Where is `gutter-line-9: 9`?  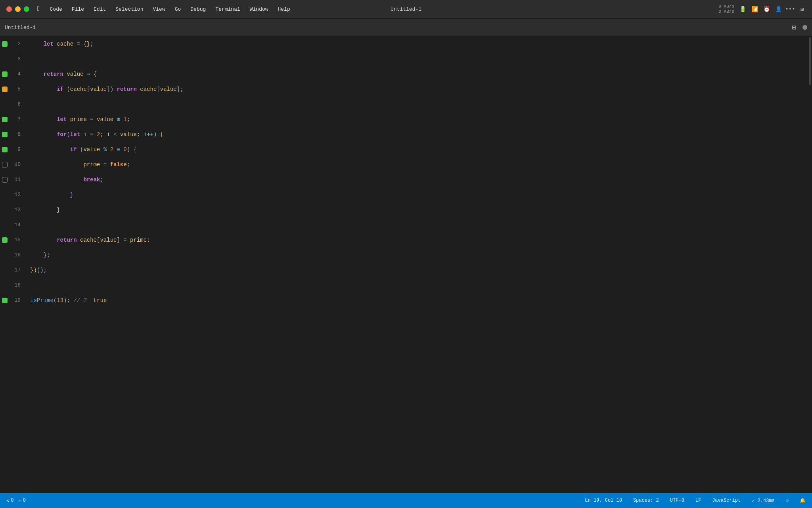 gutter-line-9: 9 is located at coordinates (13, 150).